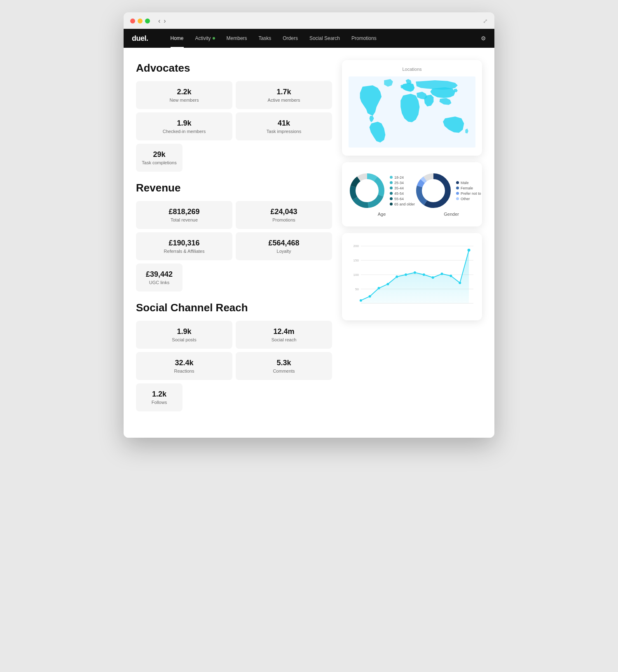  Describe the element at coordinates (469, 194) in the screenshot. I see `legend-prefer-not-to-say: Prefer not to say` at that location.